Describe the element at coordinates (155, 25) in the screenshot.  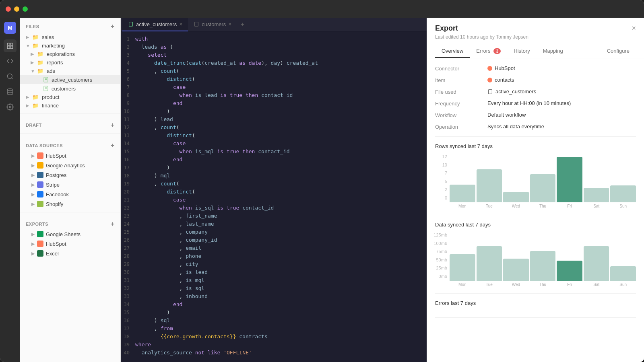
I see `tab-active-customers: active_customers ×` at that location.